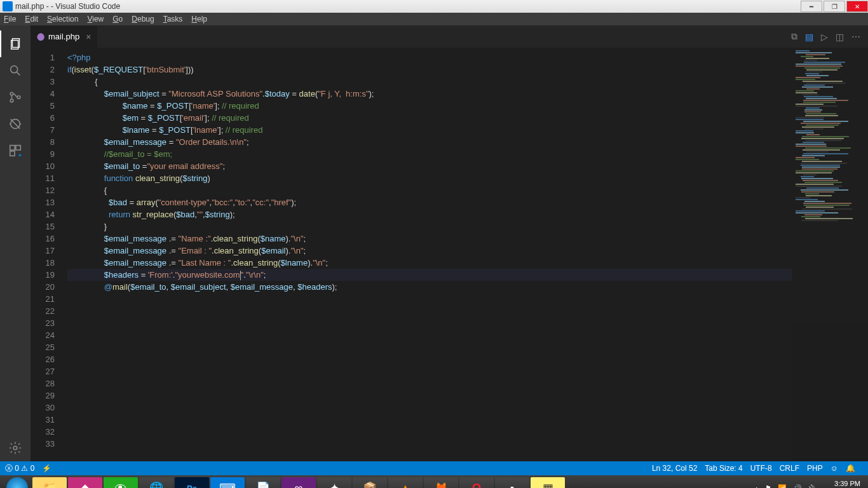  I want to click on extensions-icon, so click(15, 151).